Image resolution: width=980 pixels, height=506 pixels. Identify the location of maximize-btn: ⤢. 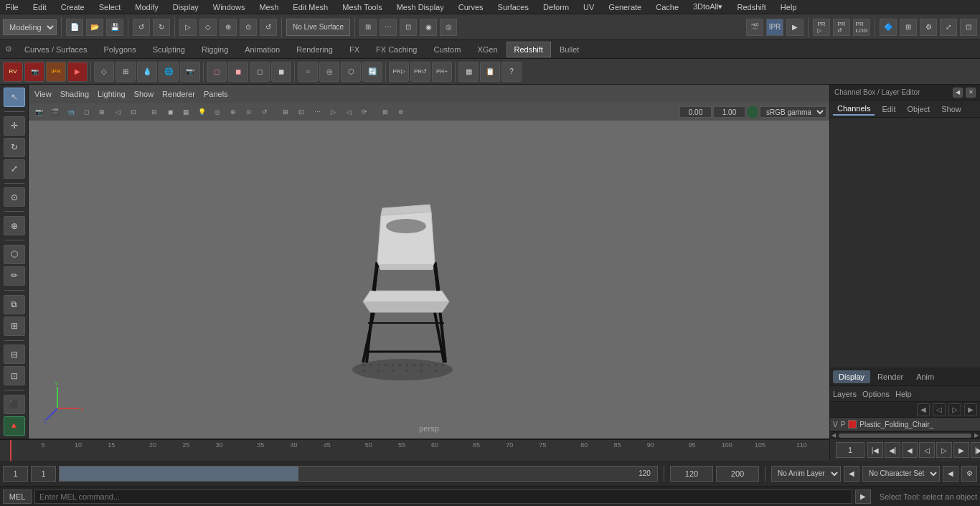
(948, 27).